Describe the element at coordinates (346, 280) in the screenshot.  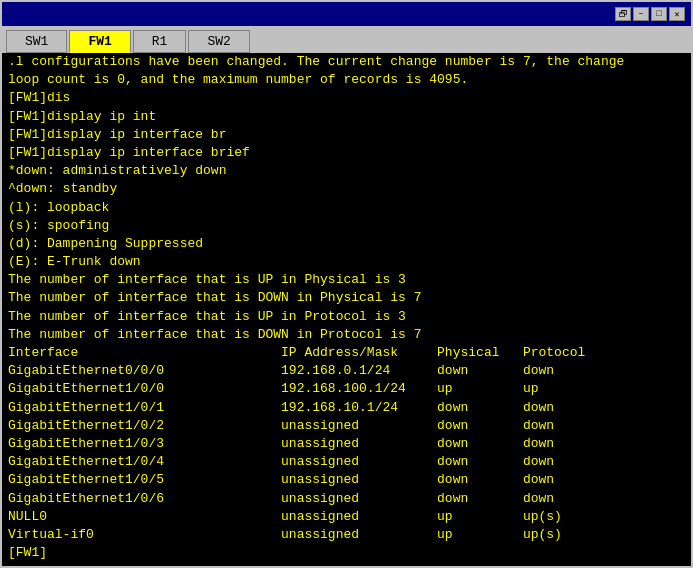
I see `terminal-line: The number of interface that is UP in Ph…` at that location.